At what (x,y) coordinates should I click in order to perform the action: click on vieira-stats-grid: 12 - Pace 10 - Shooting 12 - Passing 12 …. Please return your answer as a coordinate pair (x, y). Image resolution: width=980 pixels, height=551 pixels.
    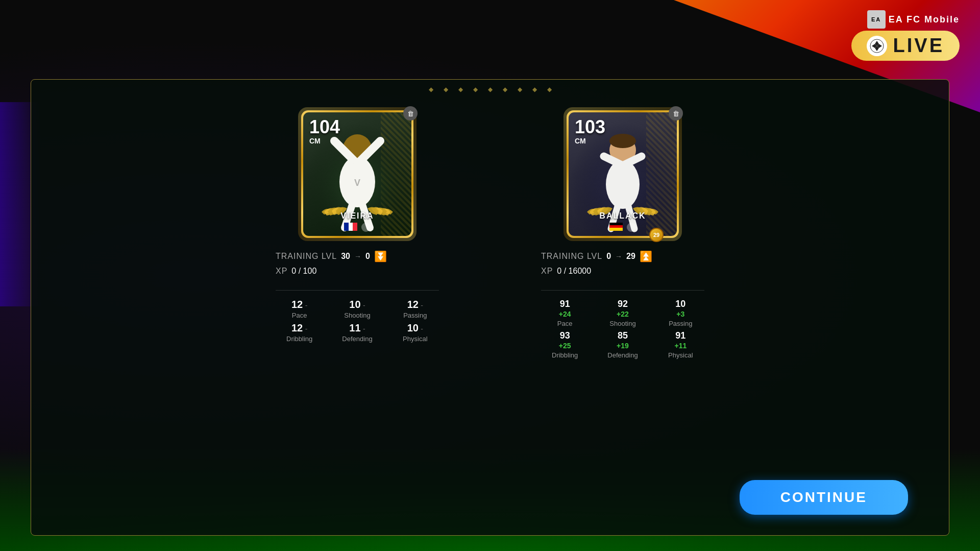
    Looking at the image, I should click on (357, 321).